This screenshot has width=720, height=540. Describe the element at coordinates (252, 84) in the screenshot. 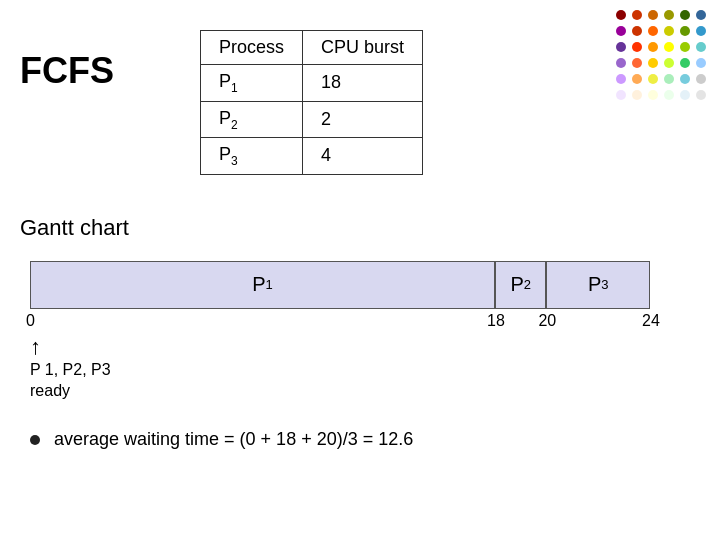

I see `process-cell: P1` at that location.